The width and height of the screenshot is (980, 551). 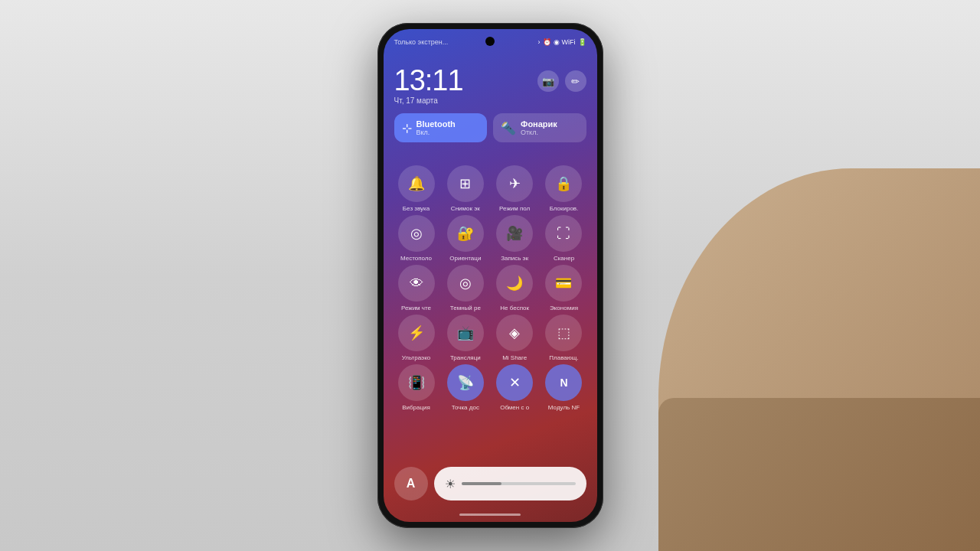 What do you see at coordinates (466, 259) in the screenshot?
I see `orientation-label: Ориентаци` at bounding box center [466, 259].